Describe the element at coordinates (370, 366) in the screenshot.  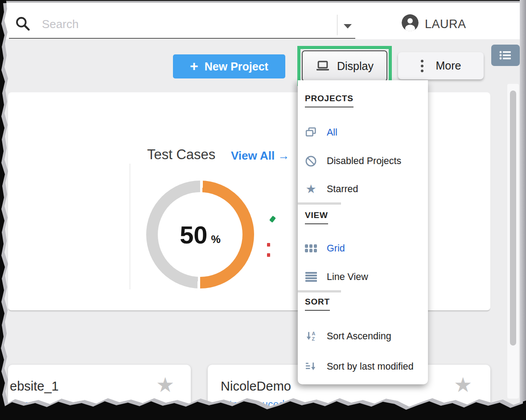
I see `menu-item-label: Sort by last modified` at that location.